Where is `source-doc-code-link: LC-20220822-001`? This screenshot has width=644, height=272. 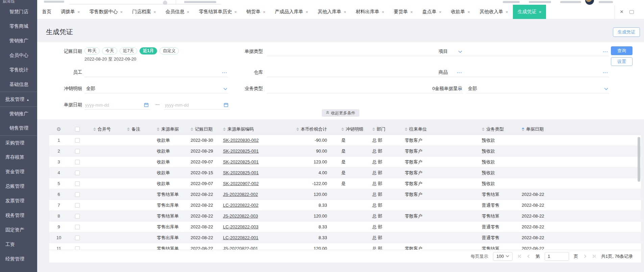 source-doc-code-link: LC-20220822-001 is located at coordinates (242, 237).